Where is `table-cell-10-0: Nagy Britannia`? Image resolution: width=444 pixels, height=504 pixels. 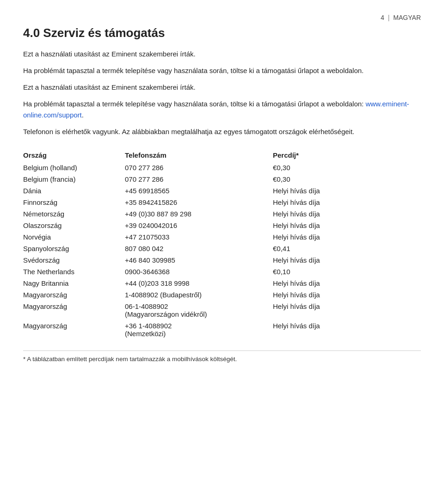
table-cell-10-0: Nagy Britannia is located at coordinates (74, 283).